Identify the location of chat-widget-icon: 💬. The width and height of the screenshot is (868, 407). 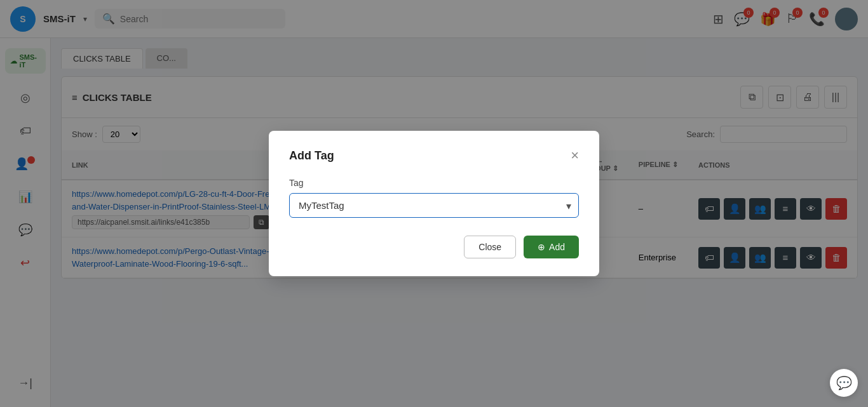
(844, 383).